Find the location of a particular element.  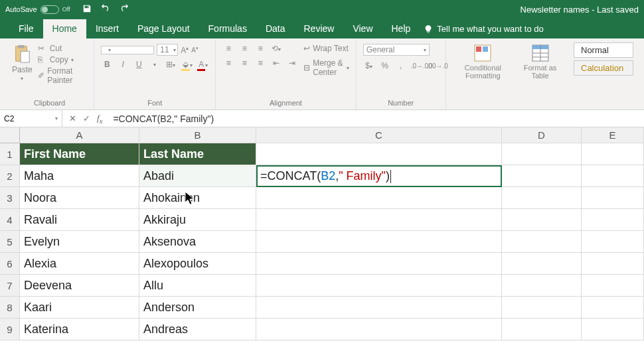

tab-help: Help is located at coordinates (401, 29).